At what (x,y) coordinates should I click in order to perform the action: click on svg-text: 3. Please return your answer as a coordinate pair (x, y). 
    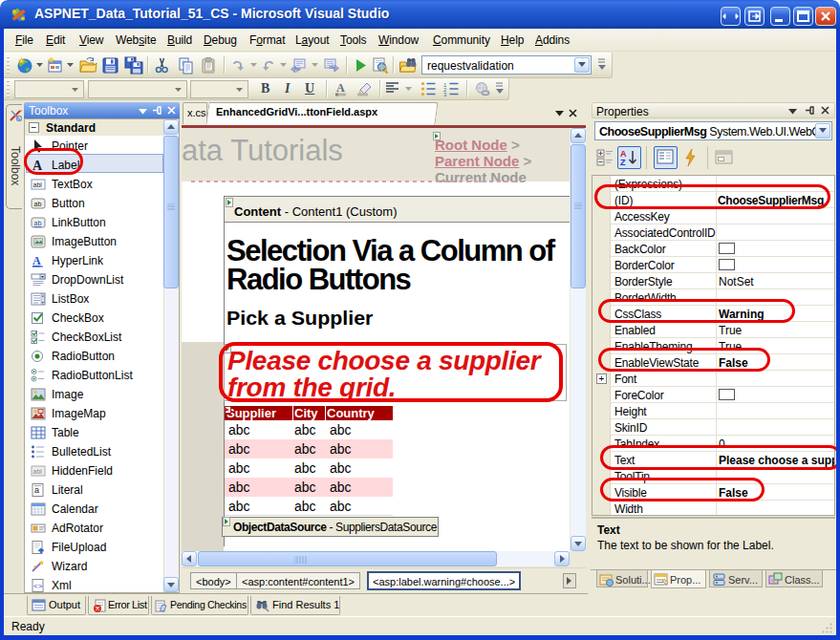
    Looking at the image, I should click on (445, 94).